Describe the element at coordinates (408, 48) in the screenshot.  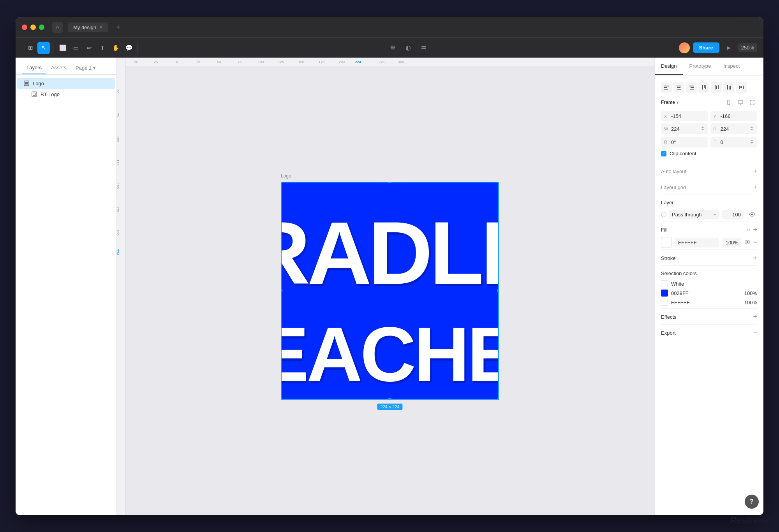
I see `theme-icon: ◐` at that location.